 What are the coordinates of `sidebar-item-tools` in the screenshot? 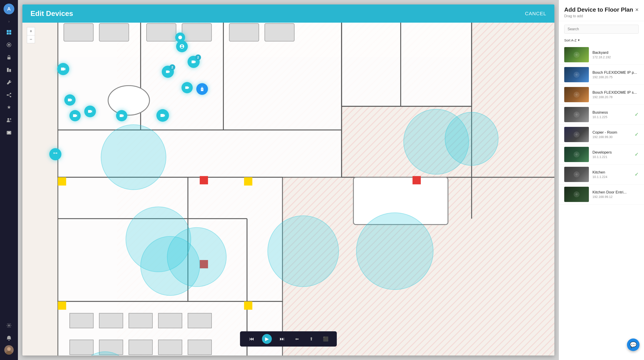 It's located at (9, 83).